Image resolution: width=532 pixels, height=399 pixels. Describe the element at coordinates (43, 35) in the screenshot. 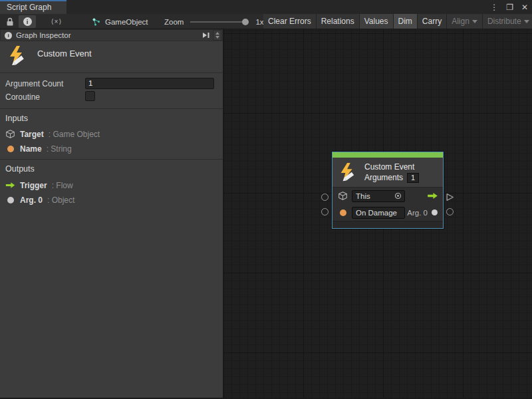

I see `graph-inspector-title: Graph Inspector` at that location.